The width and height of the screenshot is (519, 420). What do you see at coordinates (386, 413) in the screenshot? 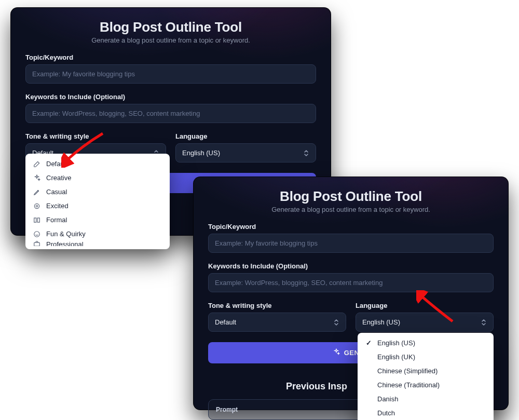
I see `language-option-label: Dutch` at bounding box center [386, 413].